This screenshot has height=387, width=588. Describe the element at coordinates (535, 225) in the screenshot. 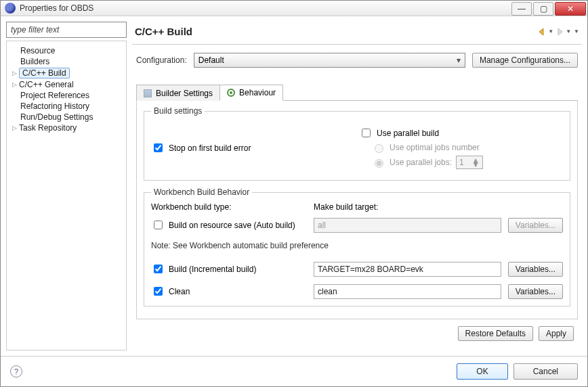

I see `autobuild-variables-button: Variables...` at that location.